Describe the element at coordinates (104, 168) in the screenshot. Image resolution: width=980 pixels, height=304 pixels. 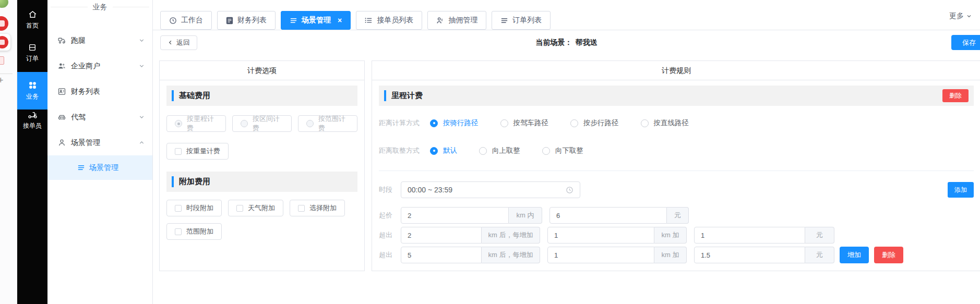
I see `nav-subitem-label: 场景管理` at that location.